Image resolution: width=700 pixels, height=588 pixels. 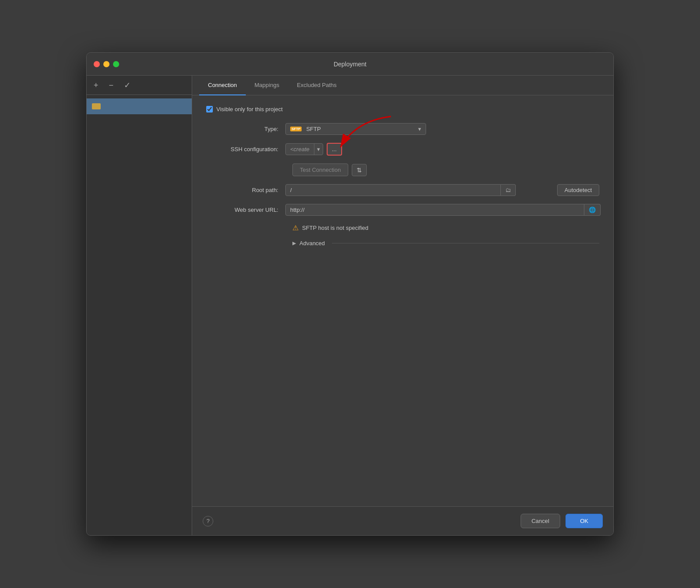 I want to click on folder-browse-button: 🗂, so click(x=508, y=190).